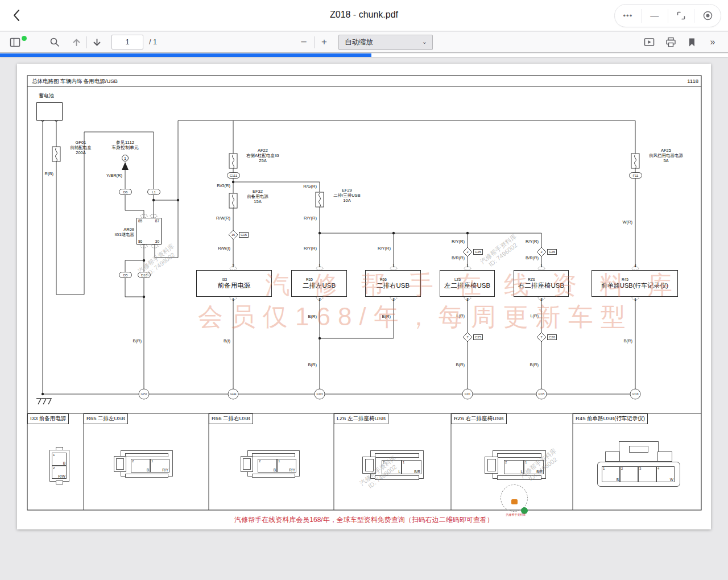 The image size is (728, 580). I want to click on status-green-dot, so click(24, 39).